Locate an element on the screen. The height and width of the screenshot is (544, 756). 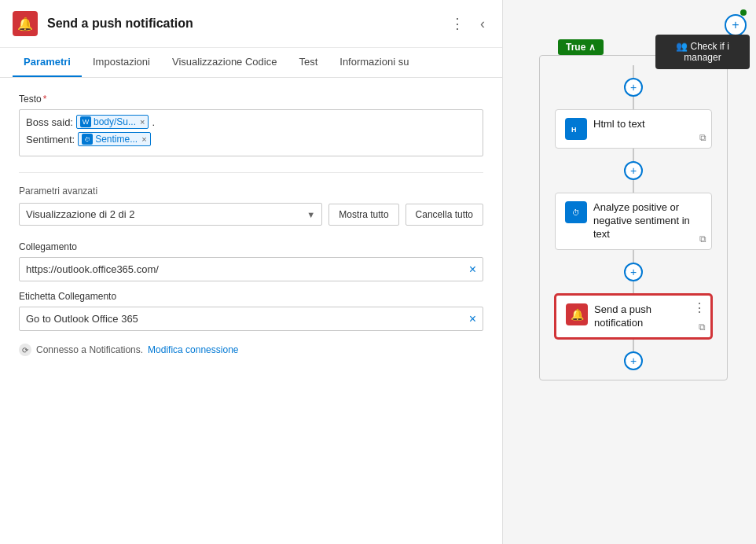
boss-said-text: Boss said: is located at coordinates (50, 123).